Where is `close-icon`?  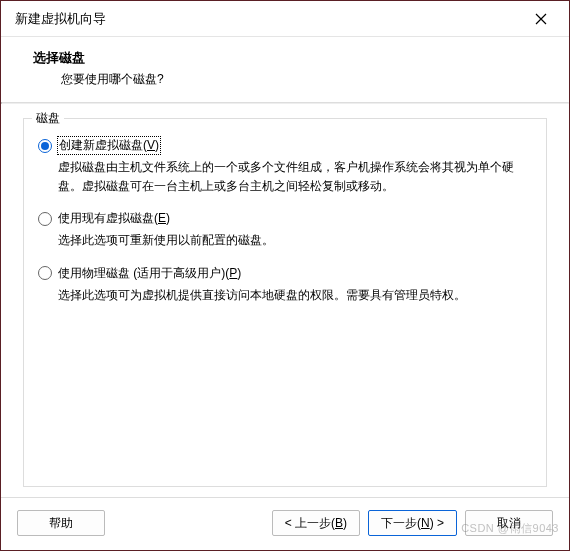
close-icon is located at coordinates (541, 19).